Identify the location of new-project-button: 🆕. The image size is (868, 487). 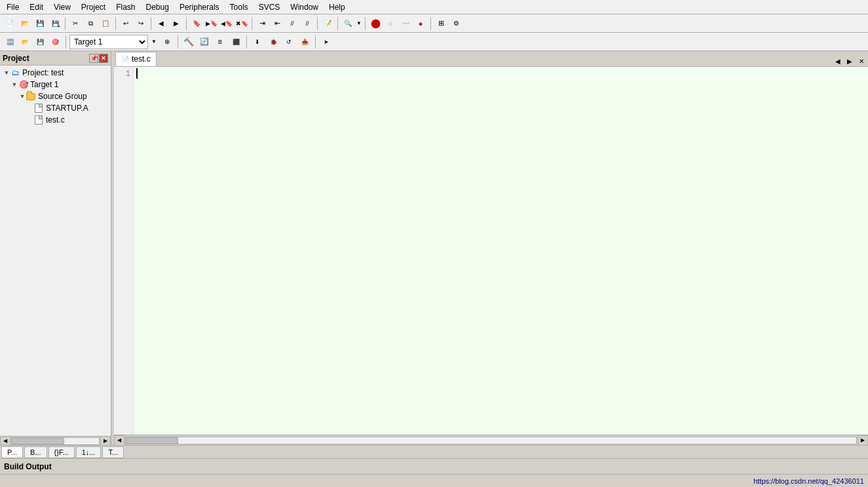
(10, 42).